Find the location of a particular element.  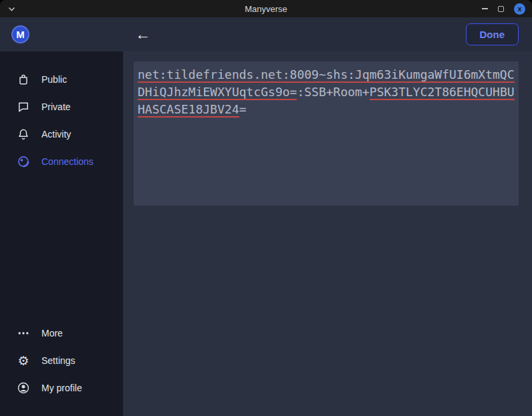

sidebar-item-activity: Activity is located at coordinates (61, 134).